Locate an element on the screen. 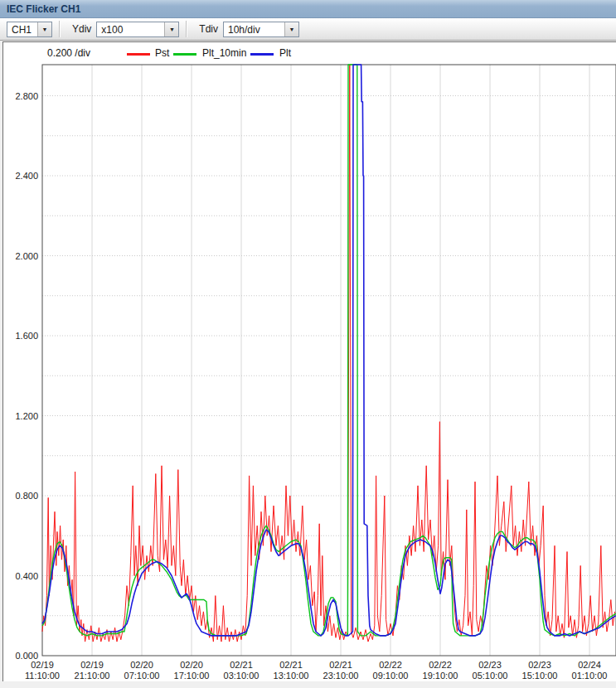 This screenshot has height=688, width=616. x-tick-time-label: 19:10:00 is located at coordinates (441, 676).